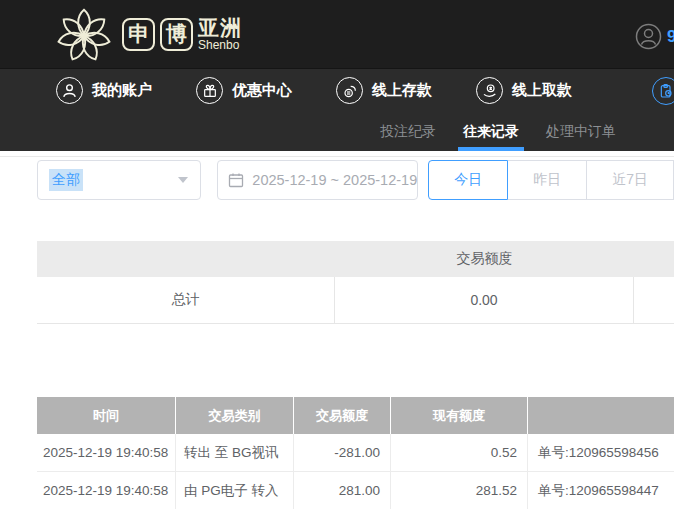 This screenshot has width=674, height=509. Describe the element at coordinates (630, 180) in the screenshot. I see `last7days-button: 近7日` at that location.